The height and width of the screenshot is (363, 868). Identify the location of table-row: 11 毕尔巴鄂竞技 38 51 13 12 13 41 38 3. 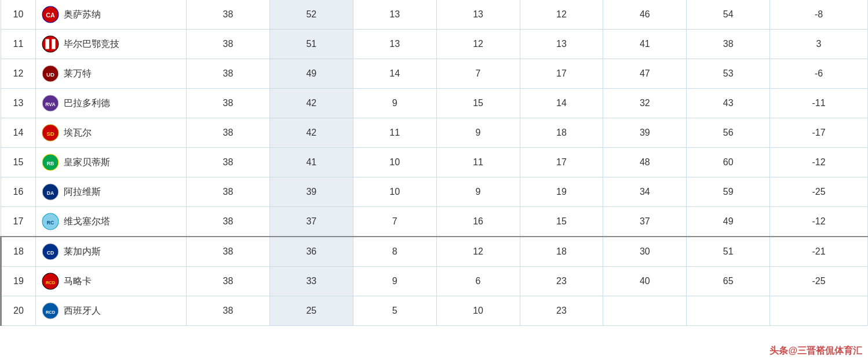
(435, 44).